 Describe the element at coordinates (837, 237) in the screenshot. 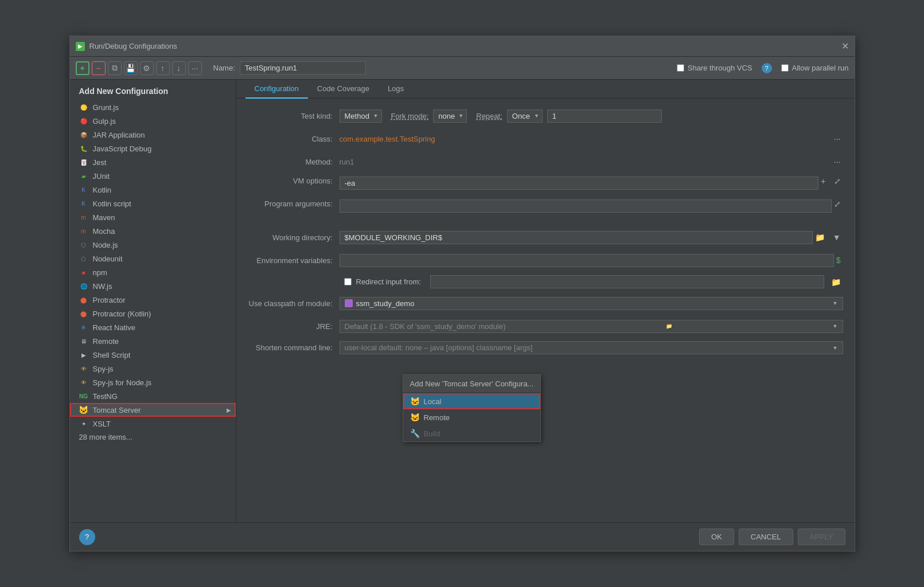

I see `working-dir-dropdown-button: ▼` at that location.